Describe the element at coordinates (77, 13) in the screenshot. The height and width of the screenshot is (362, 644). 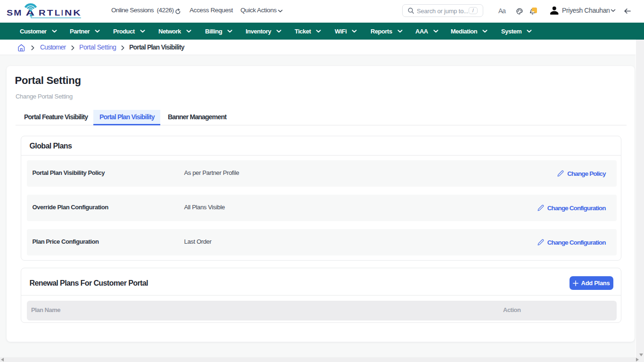
I see `svg-text: K` at that location.